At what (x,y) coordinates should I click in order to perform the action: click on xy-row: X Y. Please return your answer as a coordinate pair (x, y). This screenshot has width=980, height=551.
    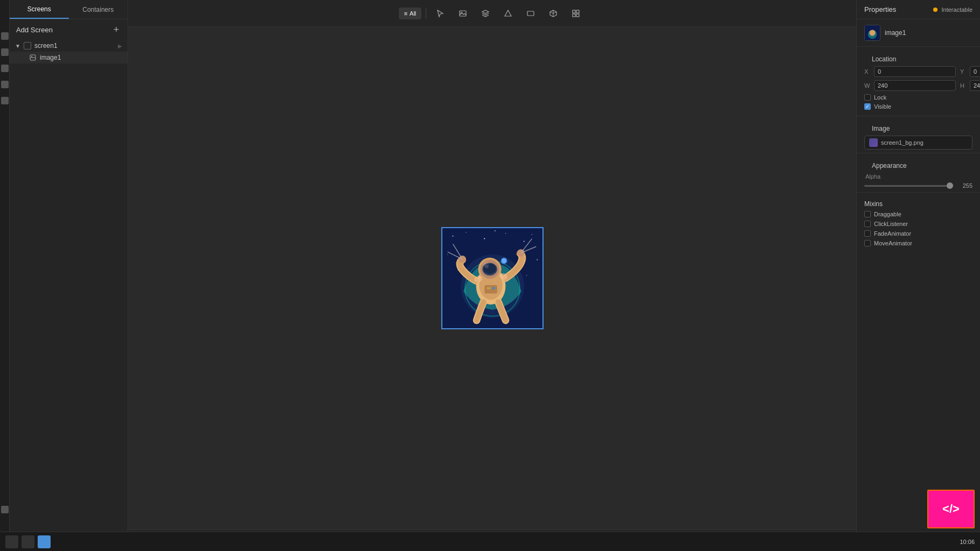
    Looking at the image, I should click on (918, 72).